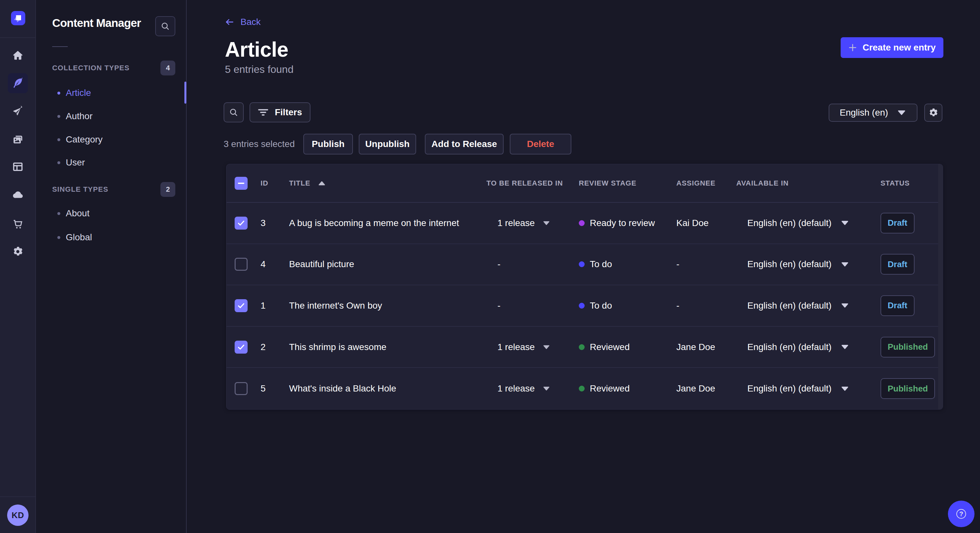 This screenshot has width=980, height=533. What do you see at coordinates (111, 116) in the screenshot?
I see `sidebar-item-author: Author` at bounding box center [111, 116].